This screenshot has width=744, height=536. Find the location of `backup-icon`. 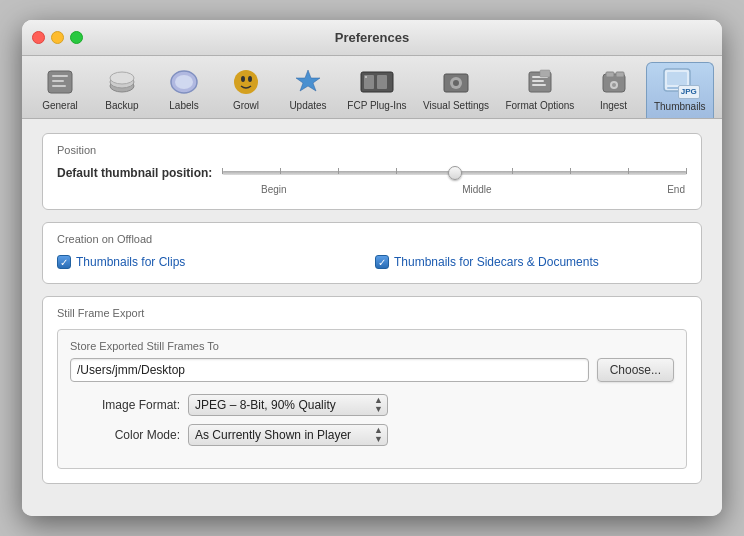

backup-icon is located at coordinates (122, 82).